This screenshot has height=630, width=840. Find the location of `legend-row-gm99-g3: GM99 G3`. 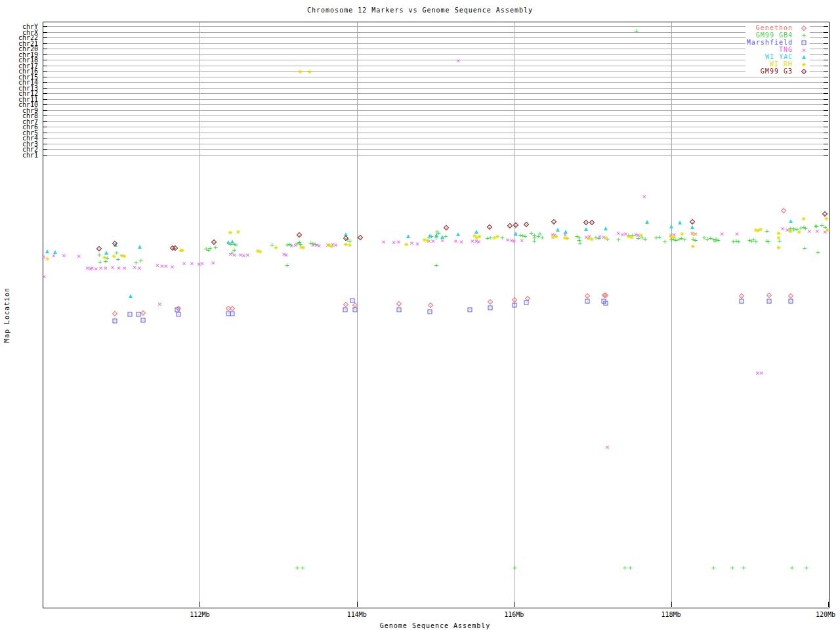

legend-row-gm99-g3: GM99 G3 is located at coordinates (778, 71).